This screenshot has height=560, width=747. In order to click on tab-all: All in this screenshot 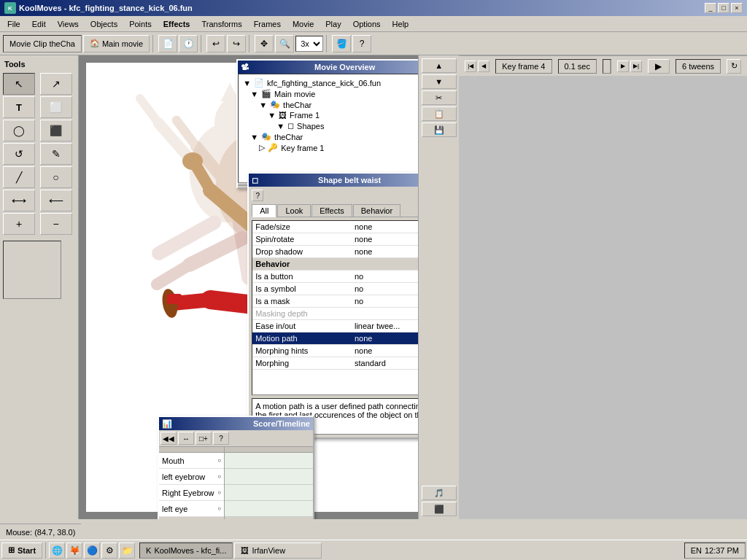, I will do `click(264, 211)`.